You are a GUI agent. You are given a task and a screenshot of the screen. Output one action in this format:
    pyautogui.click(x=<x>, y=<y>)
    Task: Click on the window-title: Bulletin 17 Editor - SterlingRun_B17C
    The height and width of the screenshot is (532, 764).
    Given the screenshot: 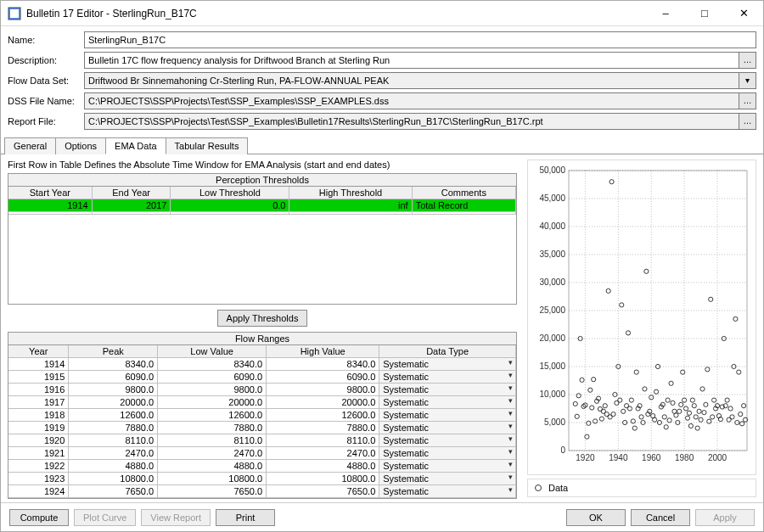 What is the action you would take?
    pyautogui.click(x=336, y=14)
    